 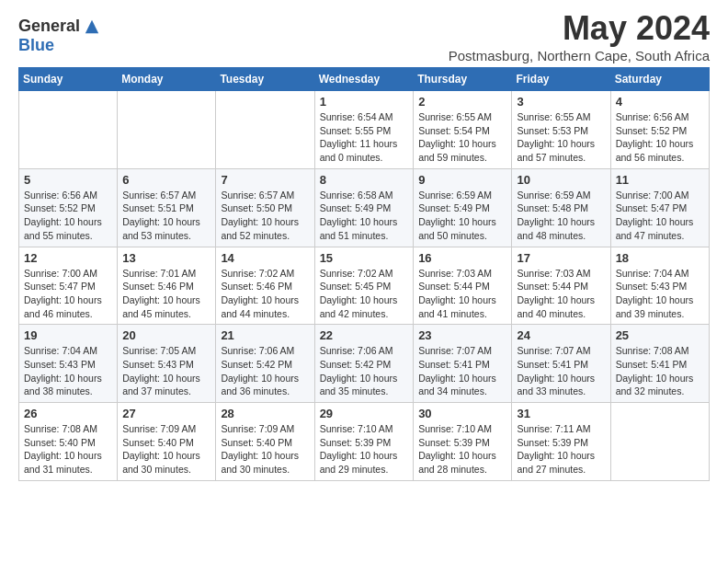 What do you see at coordinates (364, 364) in the screenshot?
I see `calendar-week-row: 19Sunrise: 7:04 AM Sunset: 5:43 PM Dayli…` at bounding box center [364, 364].